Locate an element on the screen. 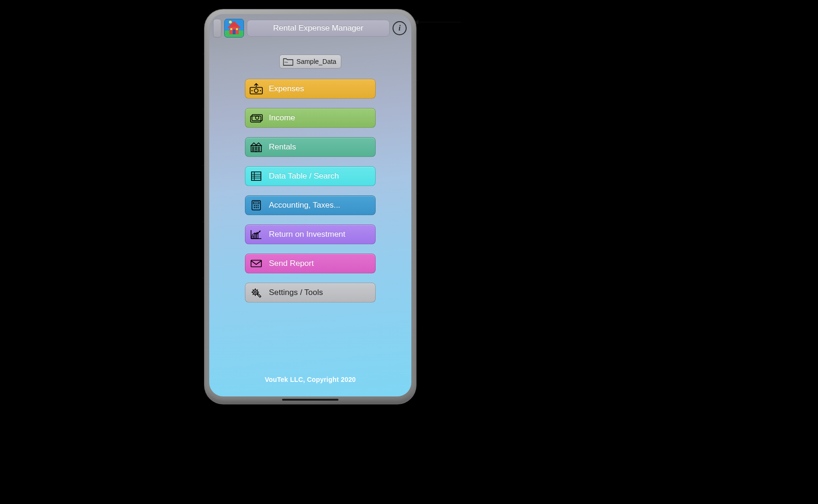  file-picker-button: File: Sample_Data is located at coordinates (310, 62).